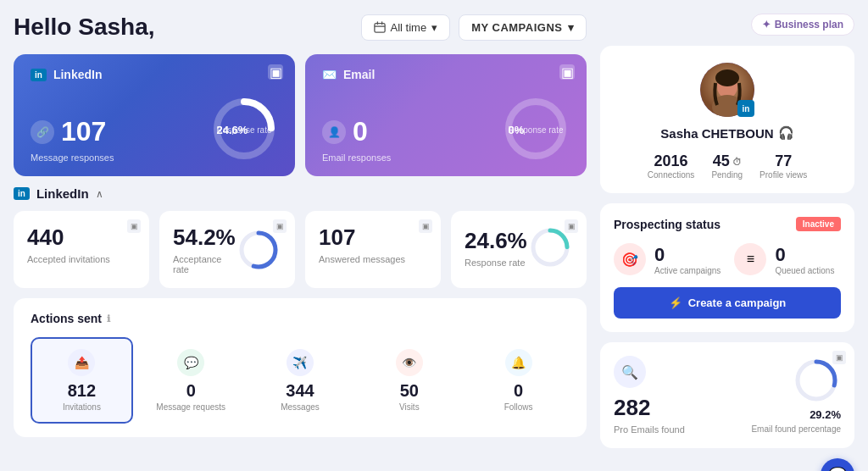 The width and height of the screenshot is (868, 471). I want to click on email-card-header: ✉️ Email, so click(446, 75).